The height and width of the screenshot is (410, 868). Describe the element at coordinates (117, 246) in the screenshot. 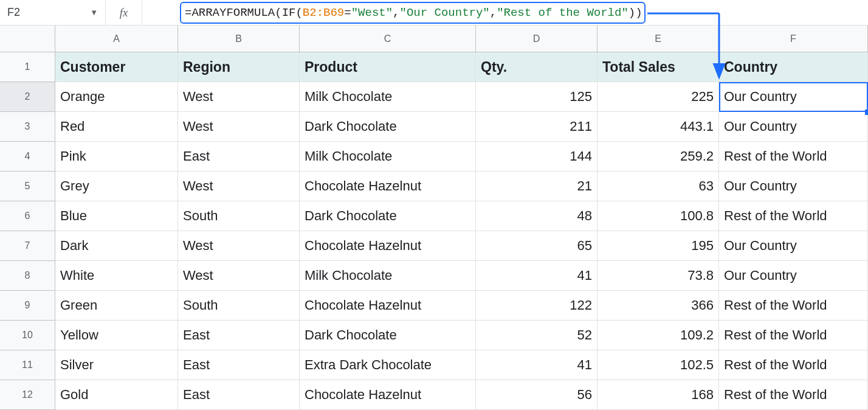

I see `cell-customer: Dark` at that location.